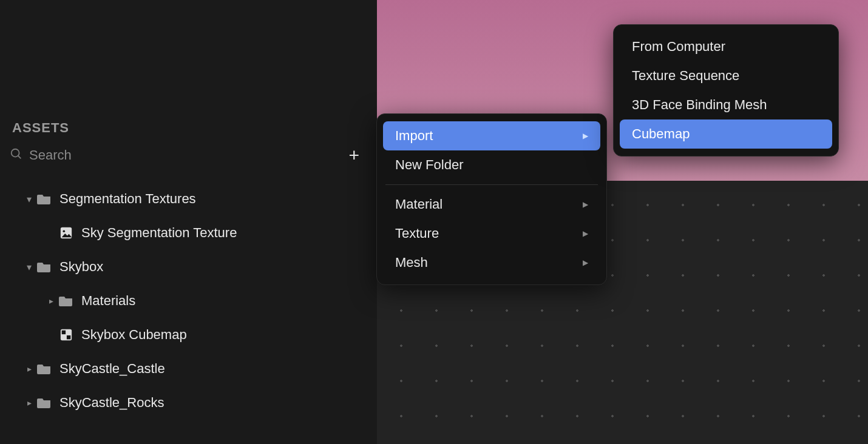  What do you see at coordinates (66, 335) in the screenshot?
I see `cubemap-icon` at bounding box center [66, 335].